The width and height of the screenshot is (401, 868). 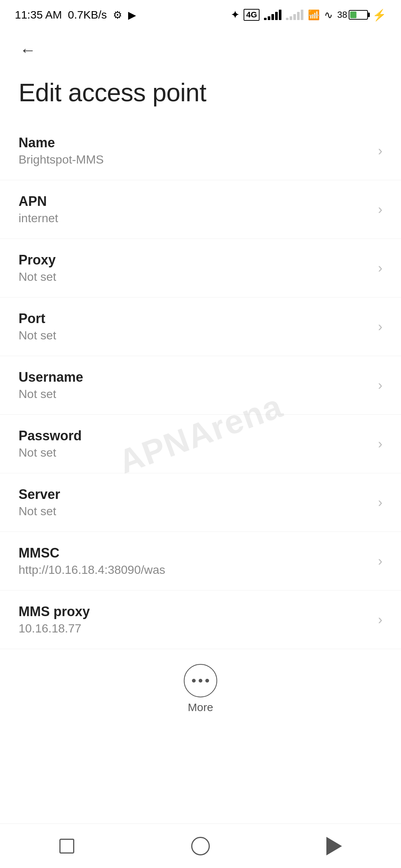 What do you see at coordinates (195, 628) in the screenshot?
I see `settings-value-mms-proxy: 10.16.18.77` at bounding box center [195, 628].